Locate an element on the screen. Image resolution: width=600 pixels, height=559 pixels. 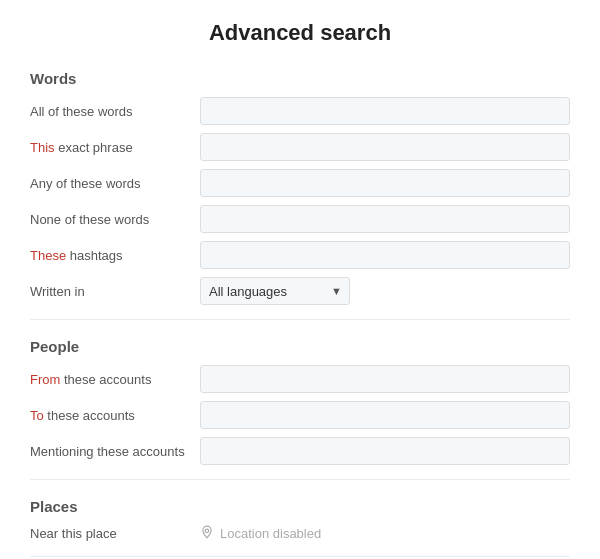
language-select: All languages English Spanish French Ger… is located at coordinates (275, 291).